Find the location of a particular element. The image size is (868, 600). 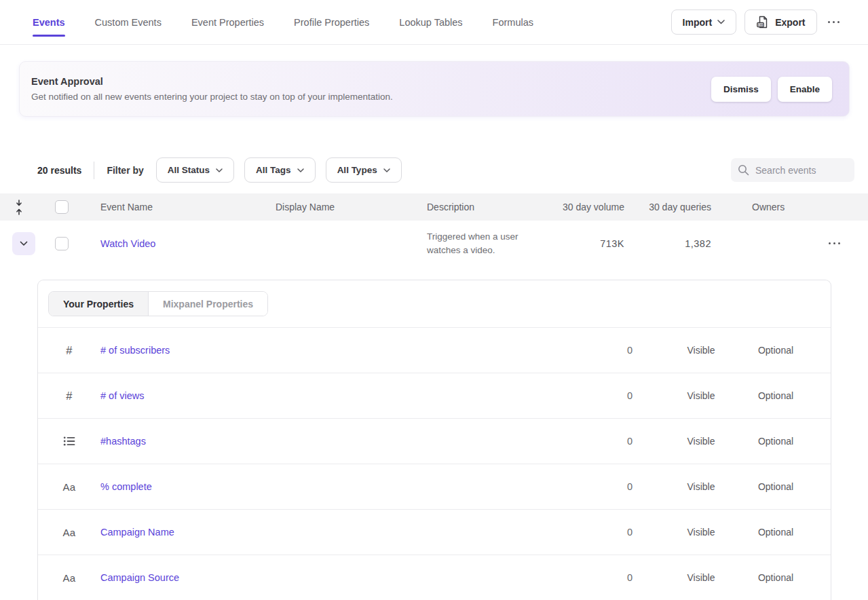

event-name-link: Watch Video is located at coordinates (128, 244).